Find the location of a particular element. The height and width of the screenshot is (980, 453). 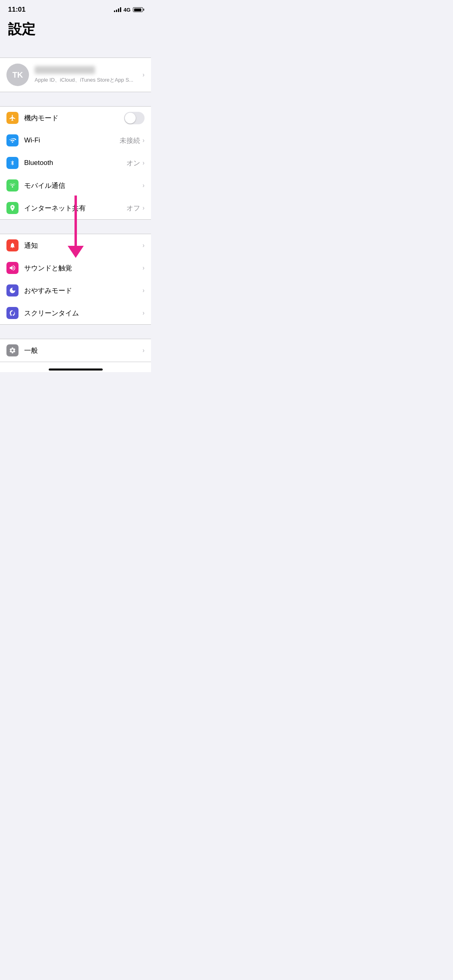

sounds-label: サウンドと触覚 is located at coordinates (83, 268).